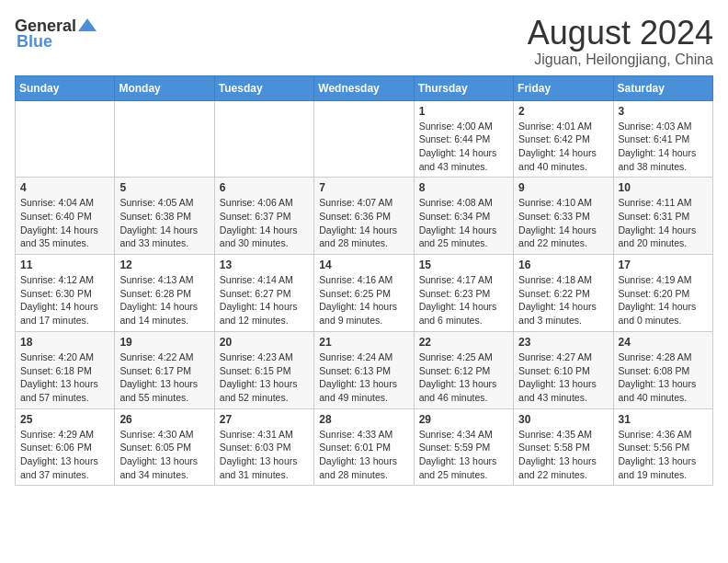 This screenshot has width=728, height=563. I want to click on day-number: 3, so click(664, 111).